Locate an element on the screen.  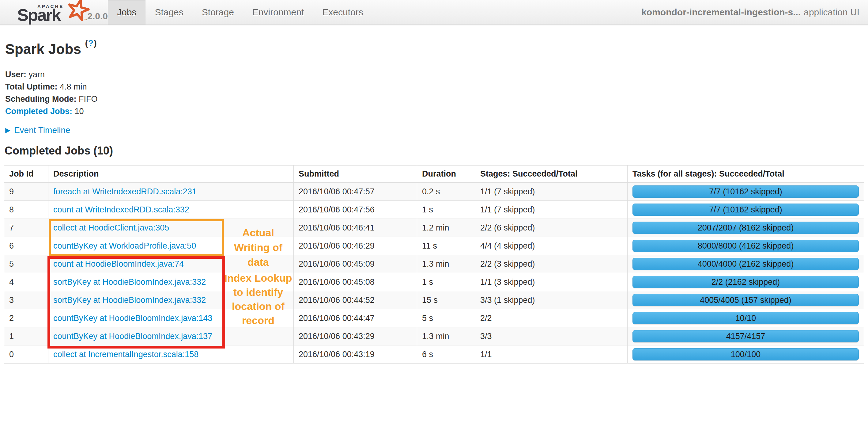
tasks-progress-bar: 10/10 is located at coordinates (746, 318).